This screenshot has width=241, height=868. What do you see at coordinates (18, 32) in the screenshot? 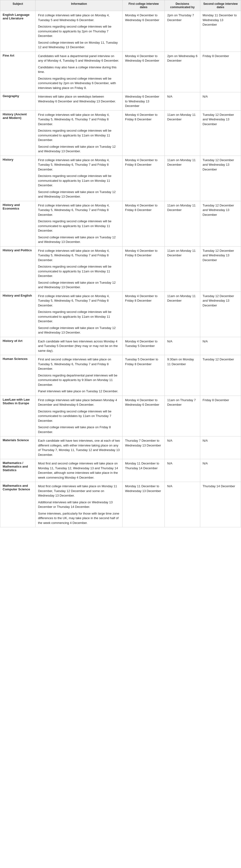
I see `subject-cell: English Language and Literature` at bounding box center [18, 32].